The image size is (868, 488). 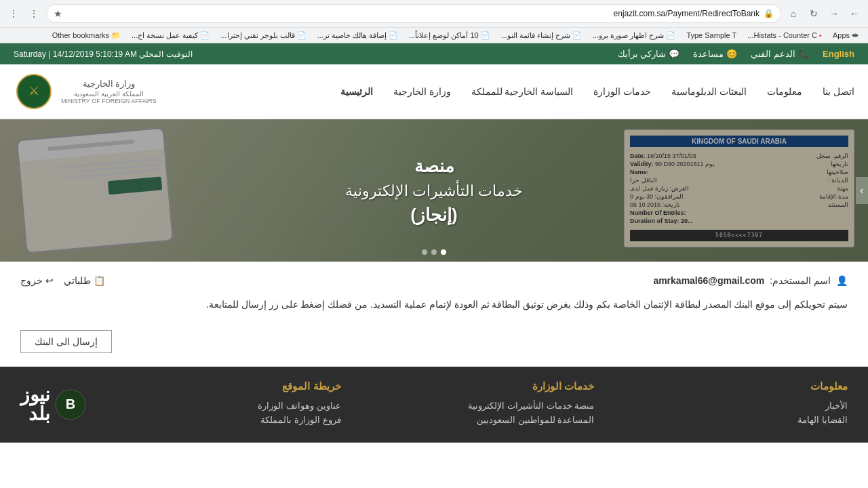 I want to click on bookmark-7-label: قالب بلوجر تقني إحترا..., so click(x=258, y=35).